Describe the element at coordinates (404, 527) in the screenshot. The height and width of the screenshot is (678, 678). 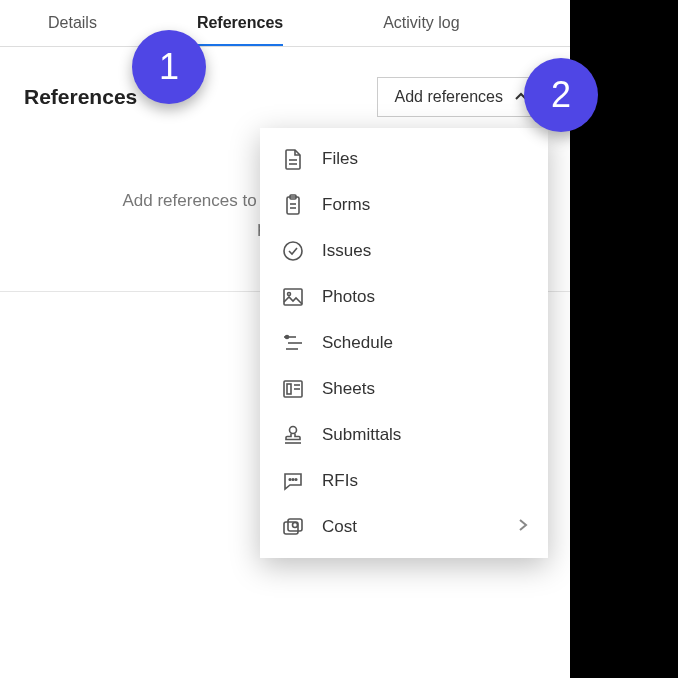
I see `dropdown-item-cost: Cost` at that location.